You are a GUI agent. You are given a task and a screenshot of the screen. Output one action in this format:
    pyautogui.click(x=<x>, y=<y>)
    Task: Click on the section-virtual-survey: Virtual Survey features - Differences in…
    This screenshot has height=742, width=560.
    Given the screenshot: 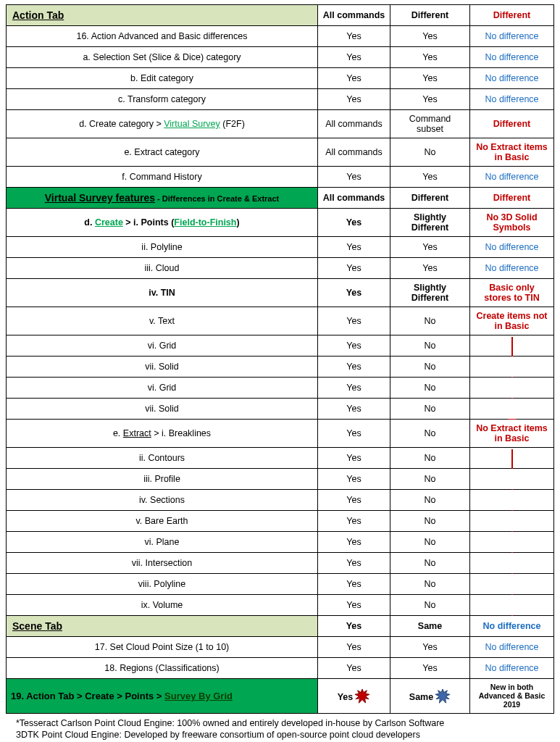 What is the action you would take?
    pyautogui.click(x=162, y=199)
    